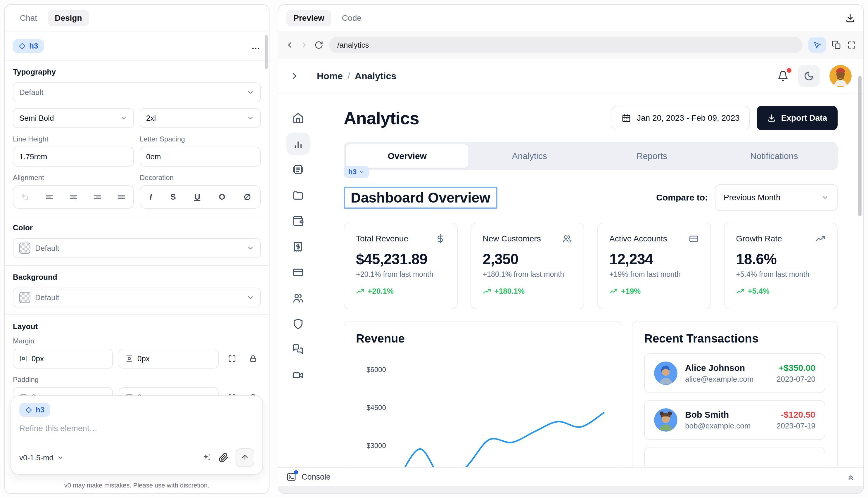 The height and width of the screenshot is (498, 868). I want to click on tab-reports: Reports, so click(652, 156).